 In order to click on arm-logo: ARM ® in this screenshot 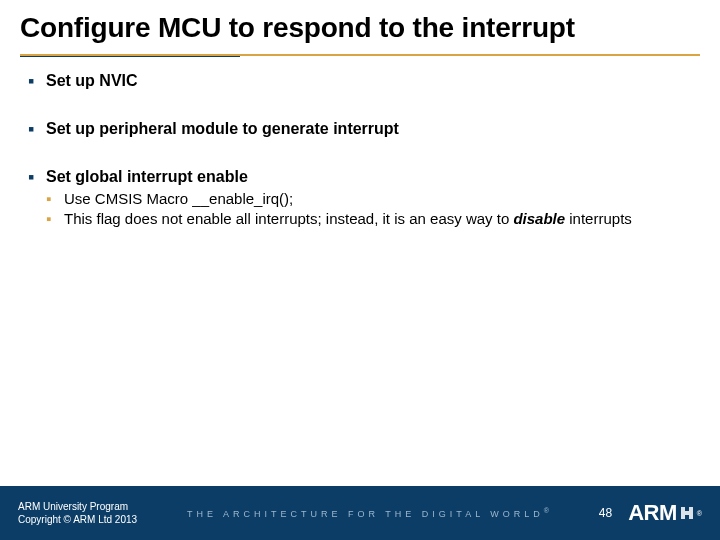, I will do `click(665, 513)`.